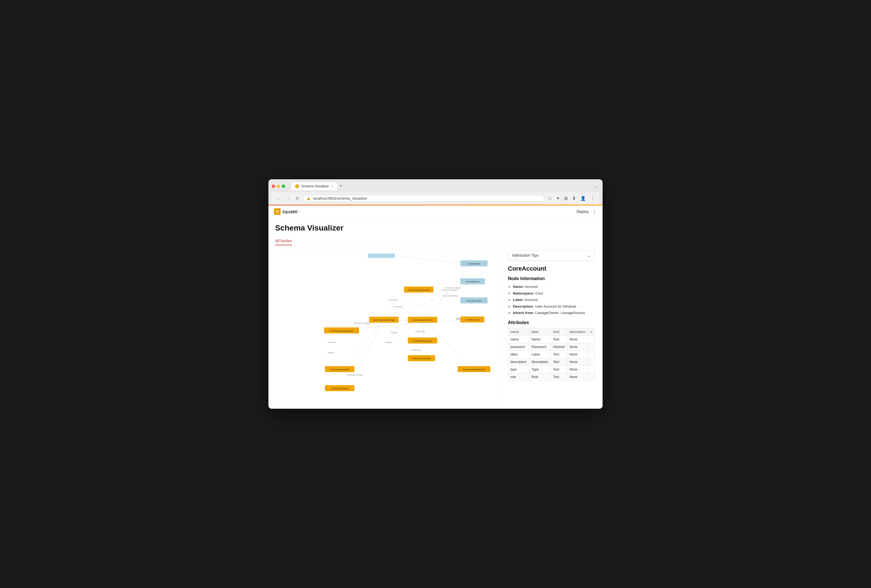 The height and width of the screenshot is (588, 871). What do you see at coordinates (571, 198) in the screenshot?
I see `toolbar-actions: ☆ ✦ ⊞ ⬇ 👤 ⋮` at bounding box center [571, 198].